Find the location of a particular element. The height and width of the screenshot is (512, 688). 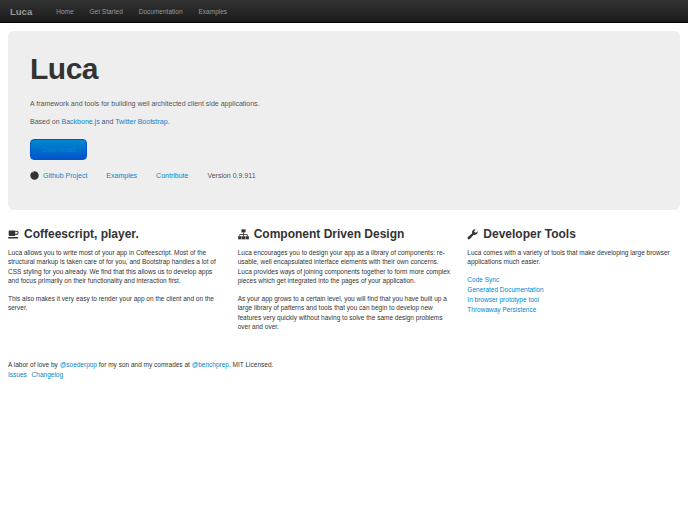

column-title: Component Driven Design is located at coordinates (330, 234).